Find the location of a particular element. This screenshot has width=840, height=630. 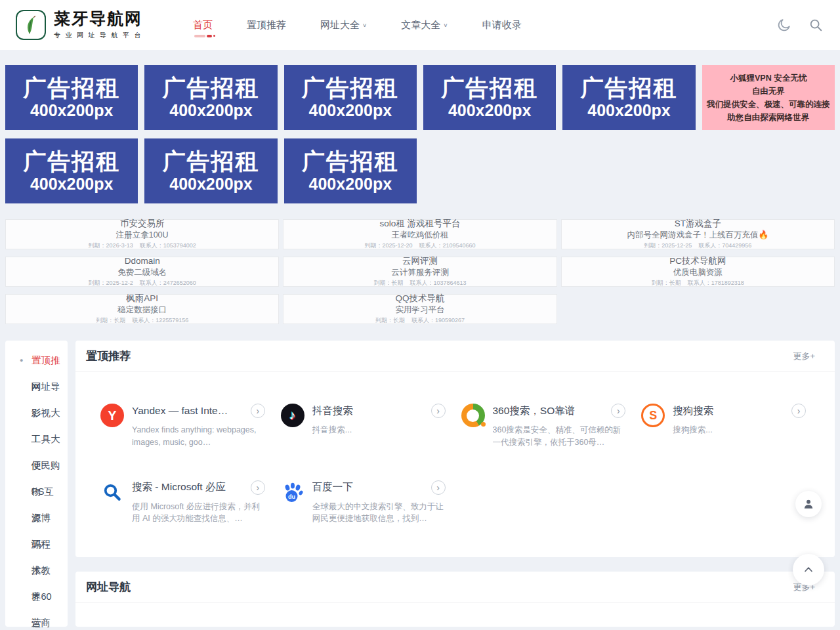

text-ad-subtitle: 实用学习平台 is located at coordinates (420, 310).